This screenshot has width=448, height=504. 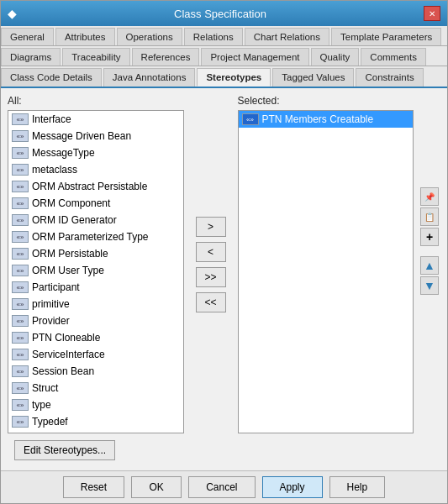 I want to click on tab-chart-relations: Chart Relations, so click(x=287, y=37).